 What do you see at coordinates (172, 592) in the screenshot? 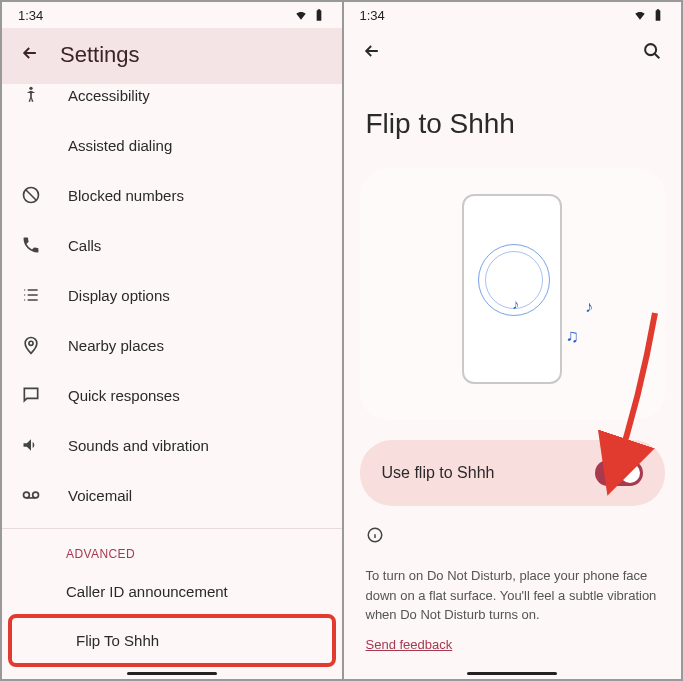
I see `item-caller-id-announcement: Caller ID announcement` at bounding box center [172, 592].